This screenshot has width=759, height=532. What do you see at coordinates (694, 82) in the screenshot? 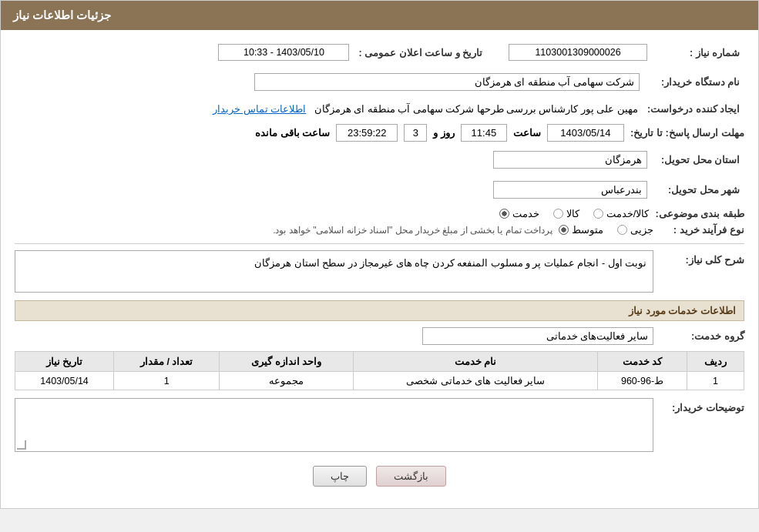
I see `buyer-org-label: نام دستگاه خریدار:` at bounding box center [694, 82].